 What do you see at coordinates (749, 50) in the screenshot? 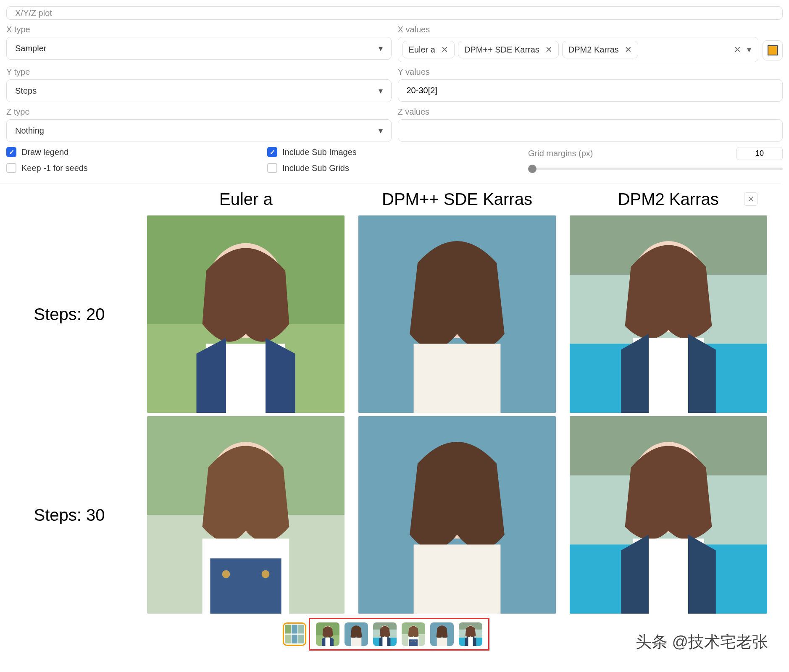
I see `chevron-down-icon: ▾` at bounding box center [749, 50].